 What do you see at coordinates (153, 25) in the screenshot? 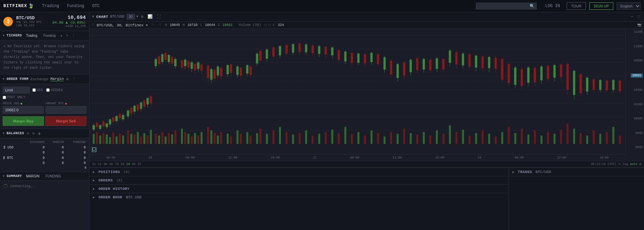
I see `chart-eye-icon: □` at bounding box center [153, 25].